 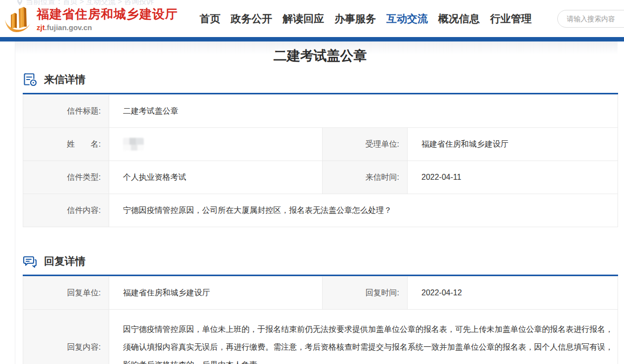 What do you see at coordinates (312, 40) in the screenshot?
I see `blue-divider-bar` at bounding box center [312, 40].